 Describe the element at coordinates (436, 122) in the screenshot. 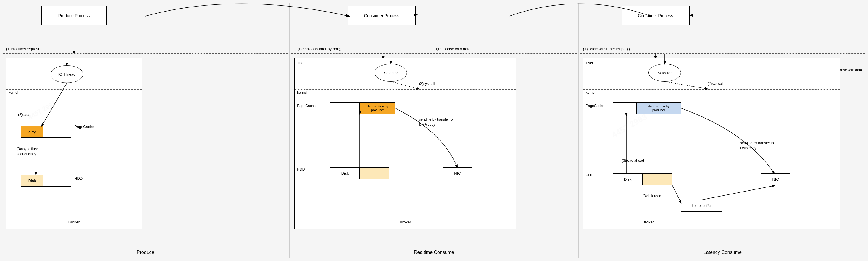

I see `realtime-sendfile-label: sendfile by transferToDMA copy` at that location.